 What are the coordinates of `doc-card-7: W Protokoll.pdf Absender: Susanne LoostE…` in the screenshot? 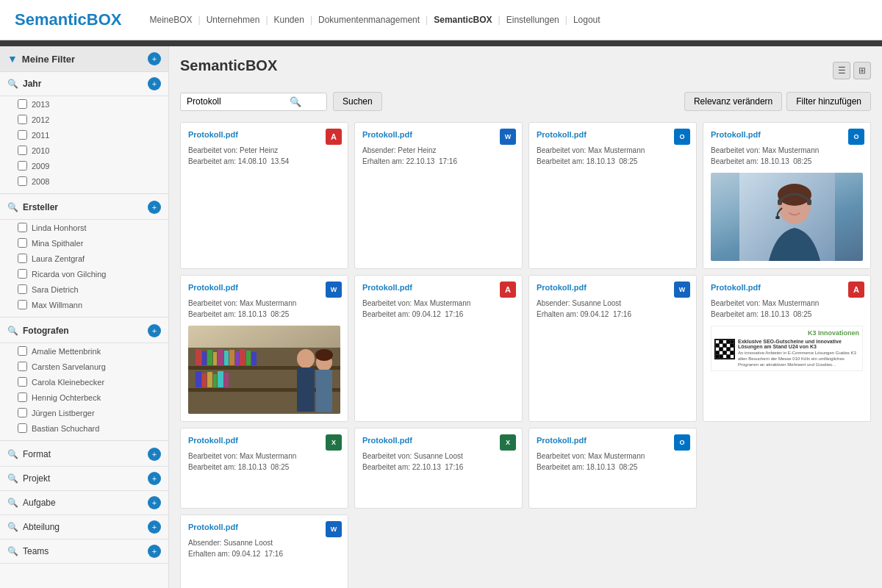 It's located at (613, 348).